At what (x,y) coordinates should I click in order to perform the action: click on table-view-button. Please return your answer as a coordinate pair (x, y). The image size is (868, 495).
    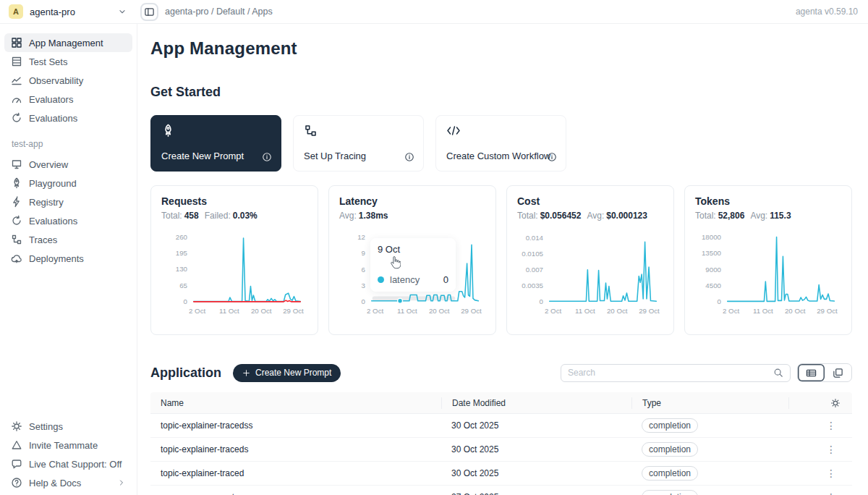
    Looking at the image, I should click on (812, 373).